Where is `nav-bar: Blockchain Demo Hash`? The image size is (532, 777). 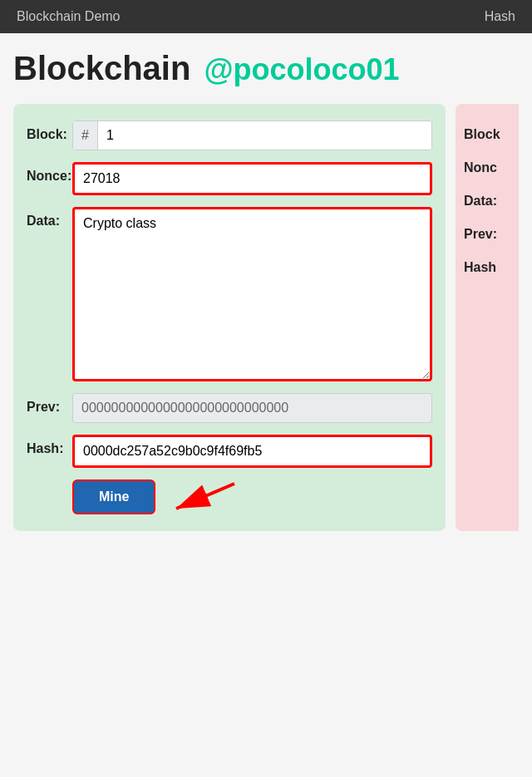 nav-bar: Blockchain Demo Hash is located at coordinates (266, 17).